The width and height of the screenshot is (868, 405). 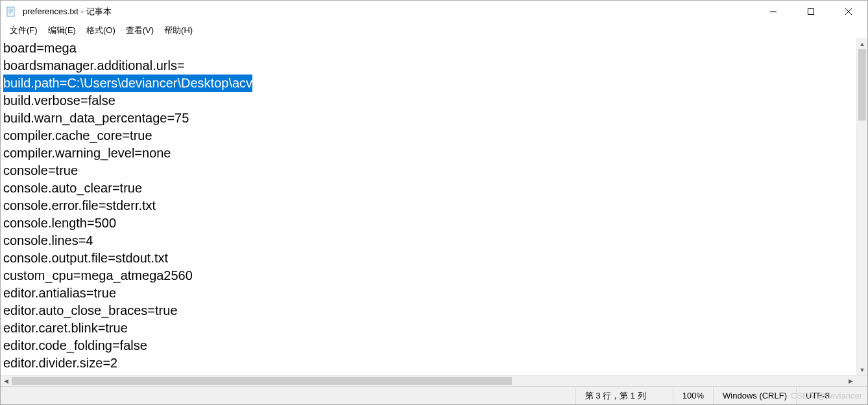 I want to click on menu-bar: 文件(F) 编辑(E) 格式(O) 查看(V) 帮助(H), so click(x=434, y=30).